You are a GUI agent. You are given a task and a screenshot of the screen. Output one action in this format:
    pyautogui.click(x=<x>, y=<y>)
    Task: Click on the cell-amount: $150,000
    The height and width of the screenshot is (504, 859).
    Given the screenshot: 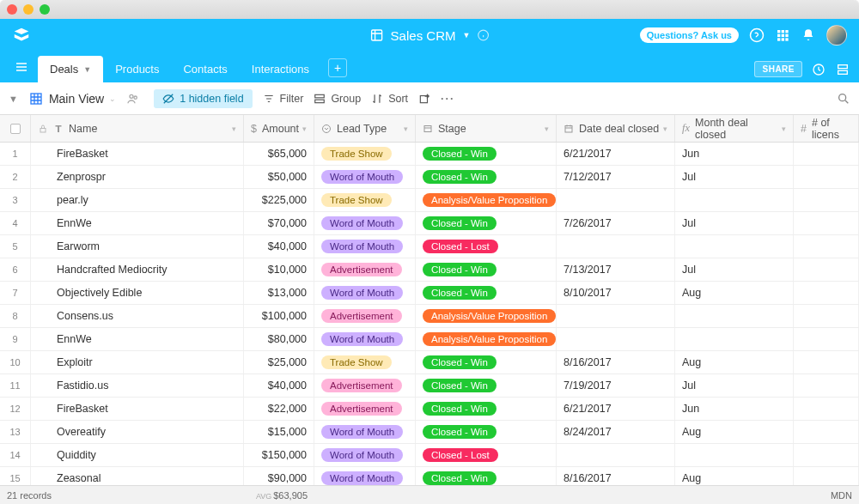 What is the action you would take?
    pyautogui.click(x=279, y=455)
    